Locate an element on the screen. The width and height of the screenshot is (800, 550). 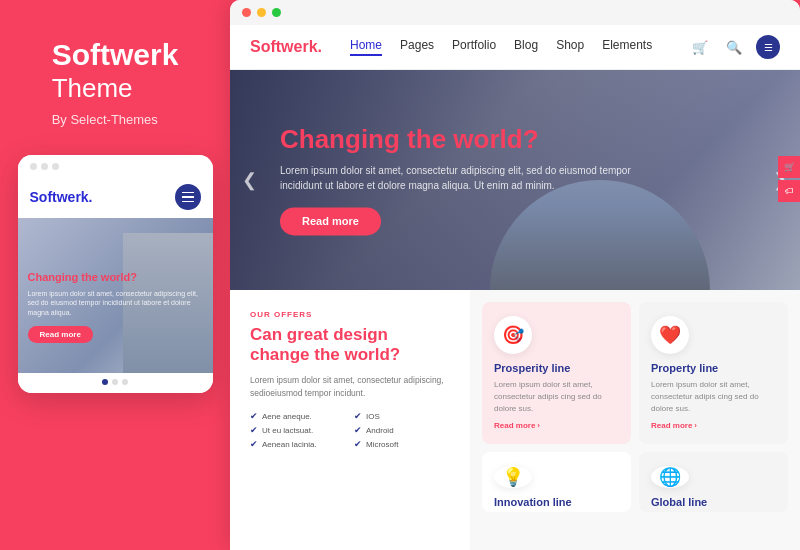
mobile-nav-dots is located at coordinates (116, 383).